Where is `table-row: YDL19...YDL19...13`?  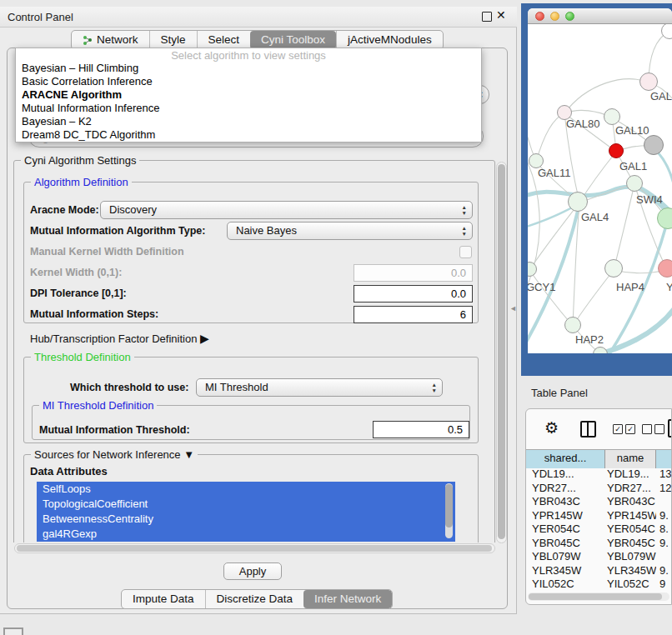
table-row: YDL19...YDL19...13 is located at coordinates (599, 475).